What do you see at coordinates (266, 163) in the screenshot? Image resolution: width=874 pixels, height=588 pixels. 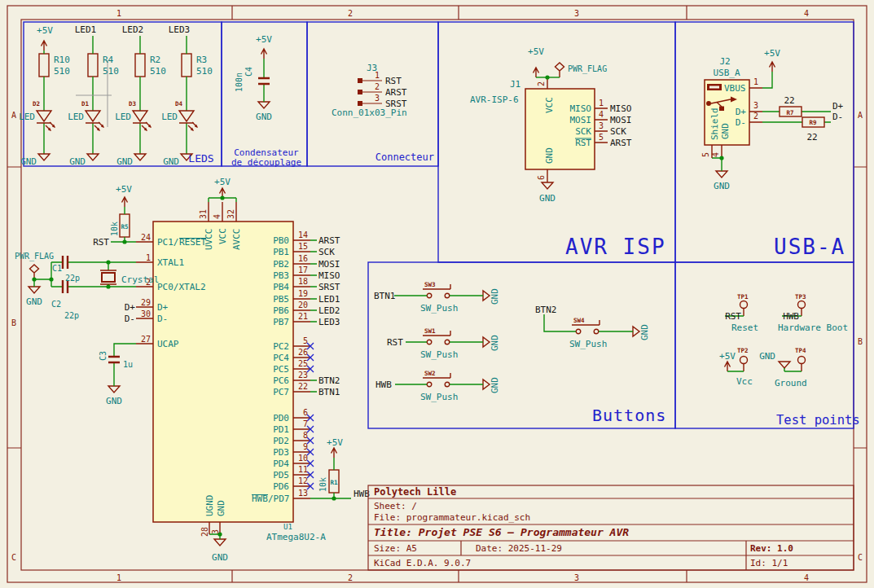 I see `block-caption: de découplage` at bounding box center [266, 163].